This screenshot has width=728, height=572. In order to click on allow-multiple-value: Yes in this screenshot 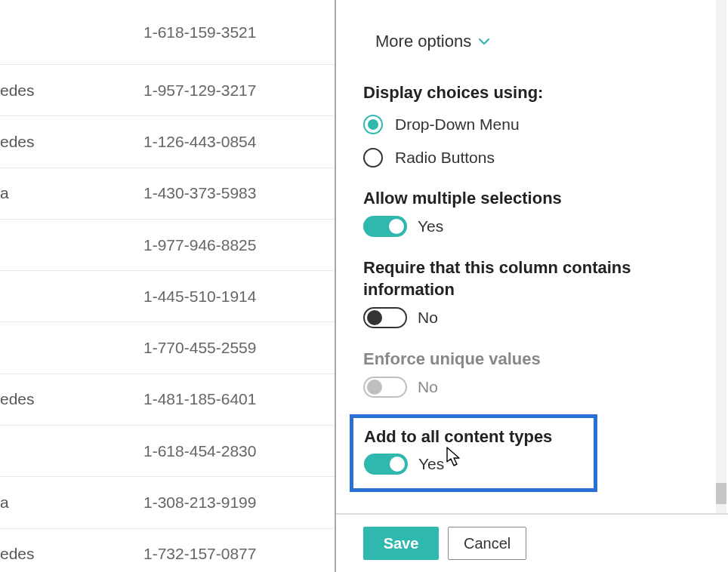, I will do `click(430, 226)`.